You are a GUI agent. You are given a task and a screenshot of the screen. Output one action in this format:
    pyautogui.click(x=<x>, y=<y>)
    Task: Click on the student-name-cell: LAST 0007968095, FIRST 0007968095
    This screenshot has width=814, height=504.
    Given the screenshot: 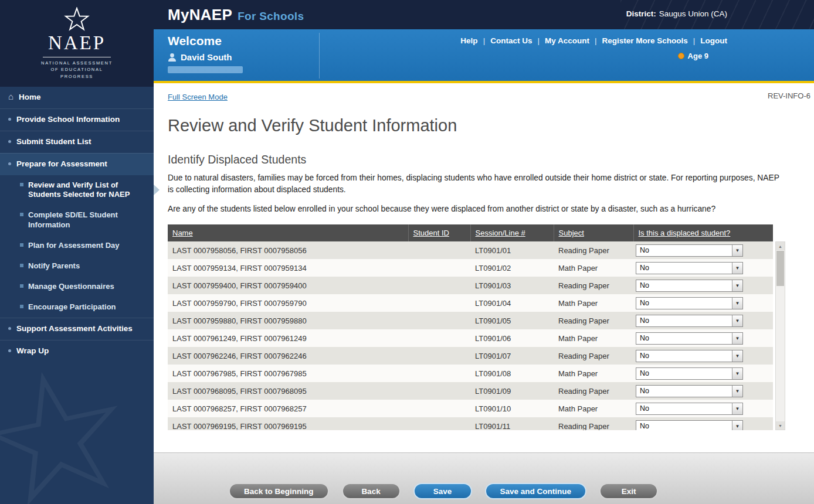 What is the action you would take?
    pyautogui.click(x=288, y=391)
    